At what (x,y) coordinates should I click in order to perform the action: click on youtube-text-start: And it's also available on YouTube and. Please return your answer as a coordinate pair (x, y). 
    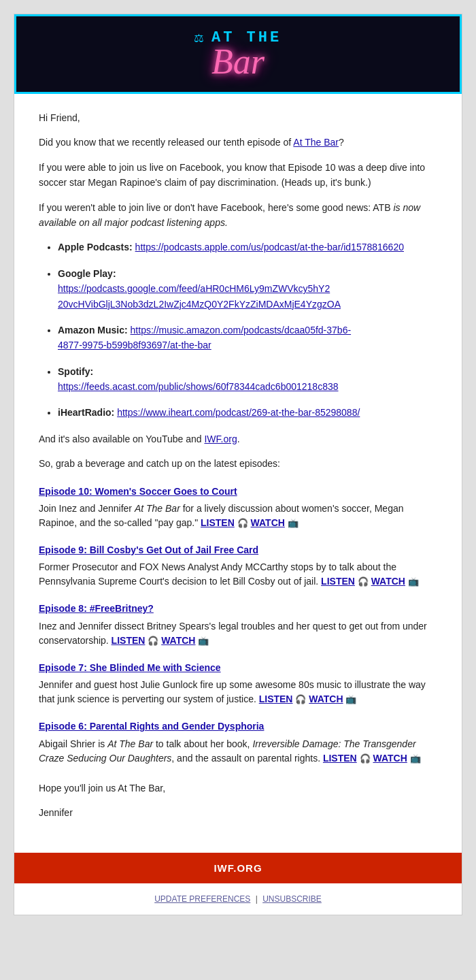
    Looking at the image, I should click on (121, 439).